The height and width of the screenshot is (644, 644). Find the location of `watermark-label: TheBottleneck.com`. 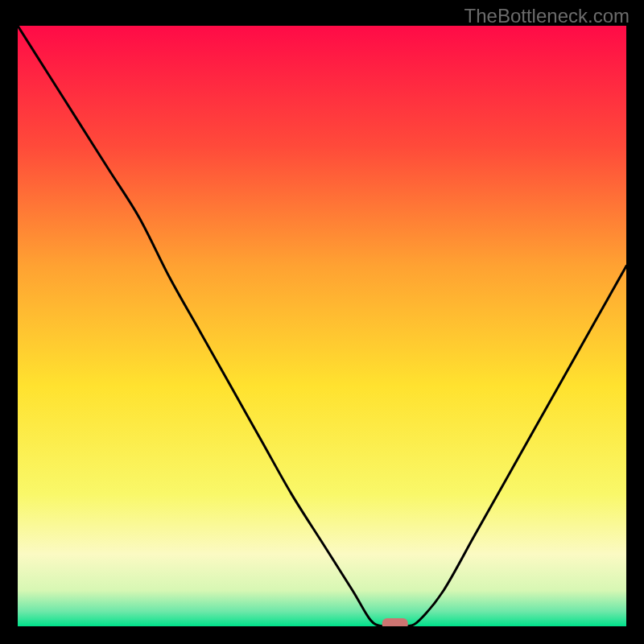

watermark-label: TheBottleneck.com is located at coordinates (547, 16).